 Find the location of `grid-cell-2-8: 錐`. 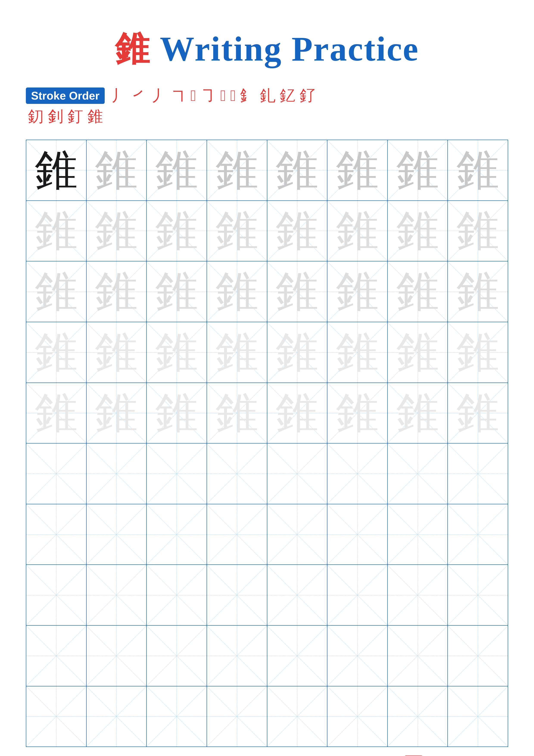

grid-cell-2-8: 錐 is located at coordinates (478, 231).